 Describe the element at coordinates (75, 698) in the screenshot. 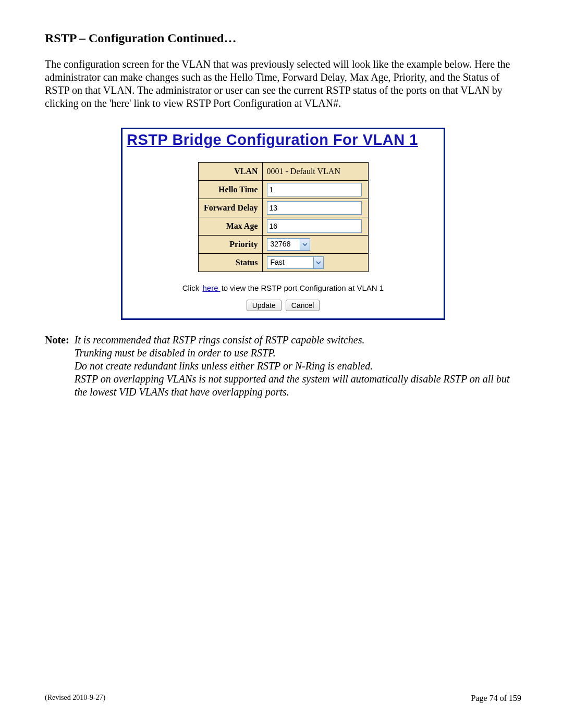

I see `revised-date: (Revised 2010-9-27)` at that location.